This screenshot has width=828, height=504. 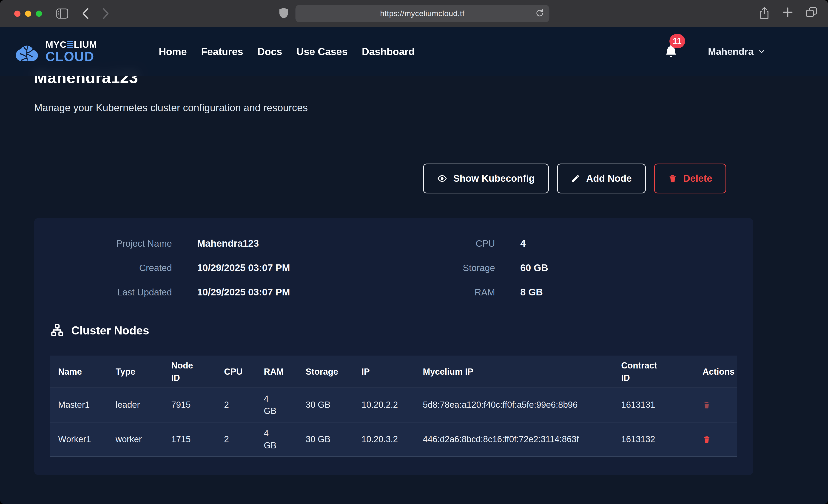 I want to click on cell-ip: 10.20.3.2, so click(x=392, y=439).